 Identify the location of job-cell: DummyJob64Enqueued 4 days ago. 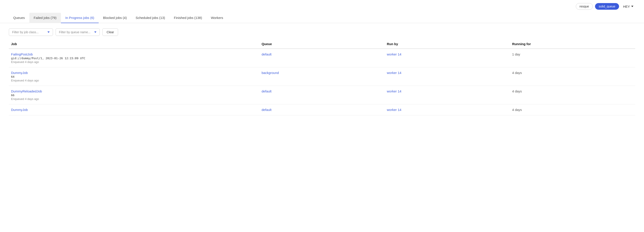
(134, 77).